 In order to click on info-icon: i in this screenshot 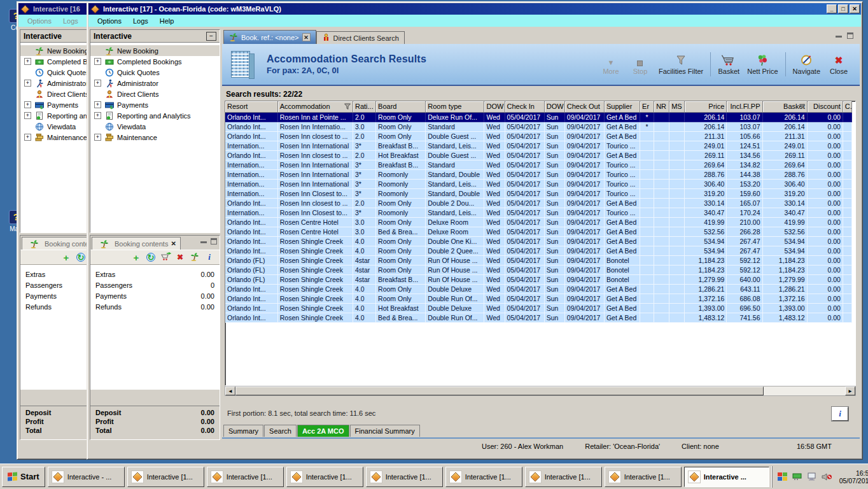, I will do `click(209, 257)`.